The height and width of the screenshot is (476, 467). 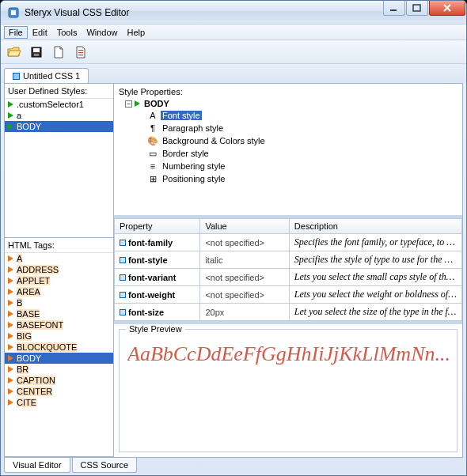 What do you see at coordinates (375, 278) in the screenshot?
I see `property-description: Lets you select the small caps style of …` at bounding box center [375, 278].